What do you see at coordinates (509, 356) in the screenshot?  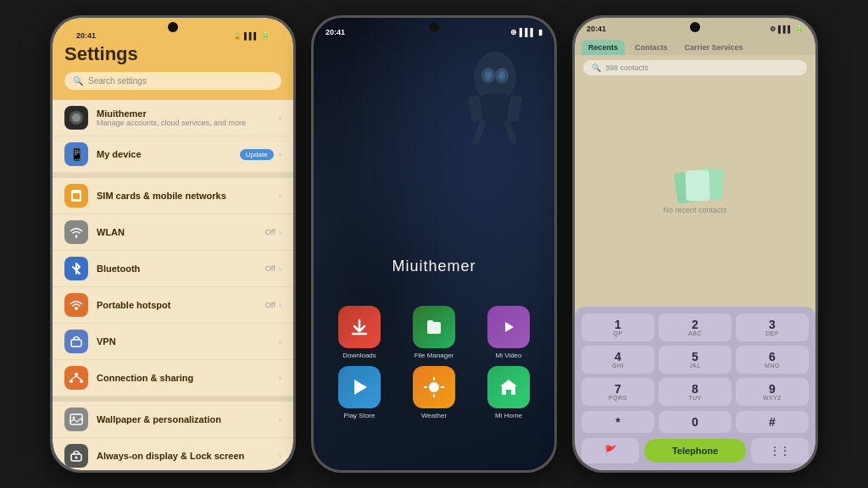 I see `app-label-mivideo: Mi Video` at bounding box center [509, 356].